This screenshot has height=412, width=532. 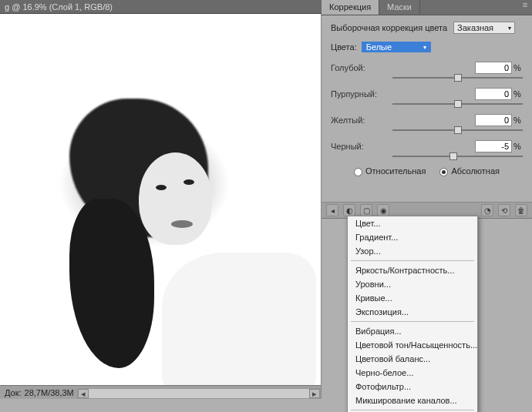 I want to click on menu-balance: Цветовой баланс..., so click(x=412, y=359).